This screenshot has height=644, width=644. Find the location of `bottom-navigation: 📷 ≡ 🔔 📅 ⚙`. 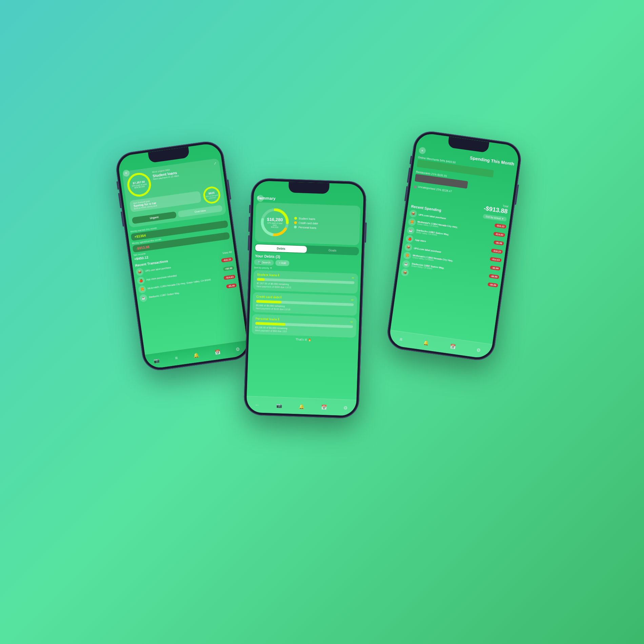

bottom-navigation: 📷 ≡ 🔔 📅 ⚙ is located at coordinates (197, 355).